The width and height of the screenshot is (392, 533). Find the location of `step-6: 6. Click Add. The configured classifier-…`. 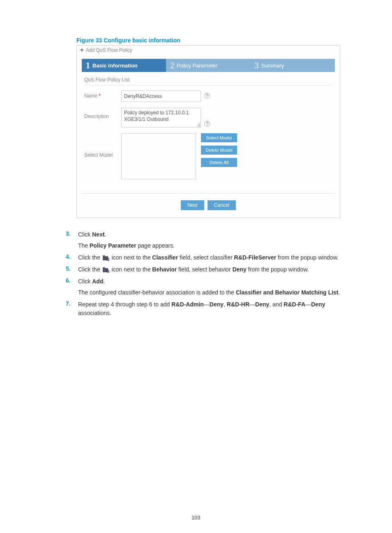

step-6: 6. Click Add. The configured classifier-… is located at coordinates (210, 287).